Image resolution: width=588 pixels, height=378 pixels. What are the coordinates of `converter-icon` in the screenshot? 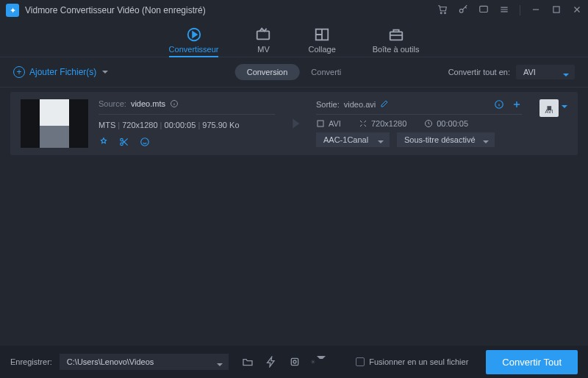 It's located at (194, 35).